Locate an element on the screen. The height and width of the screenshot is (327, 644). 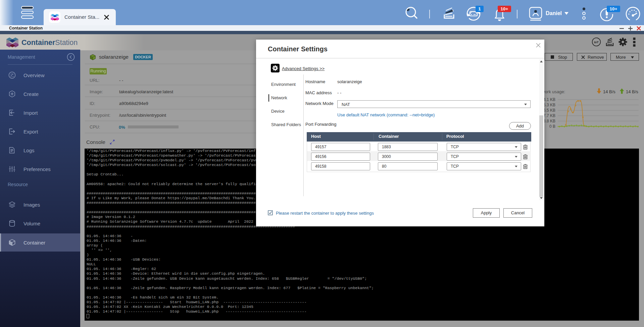
svg-text: IoT is located at coordinates (596, 42).